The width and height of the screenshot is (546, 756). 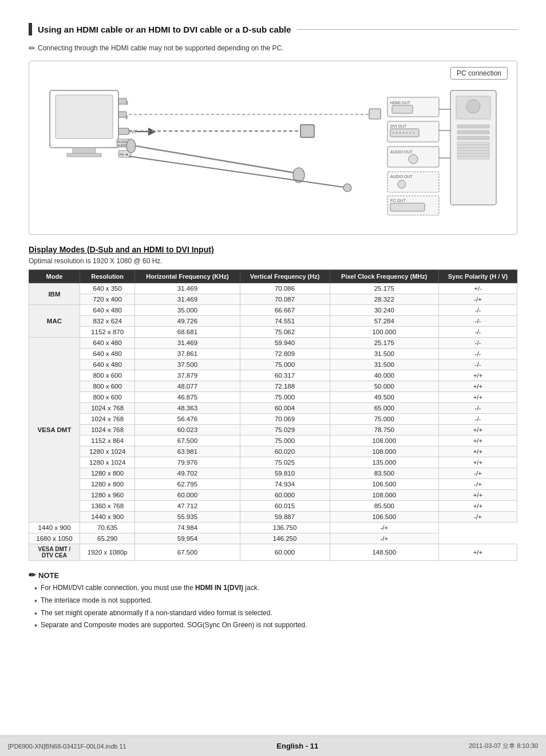 What do you see at coordinates (188, 528) in the screenshot?
I see `vfreq-cell: 74.984` at bounding box center [188, 528].